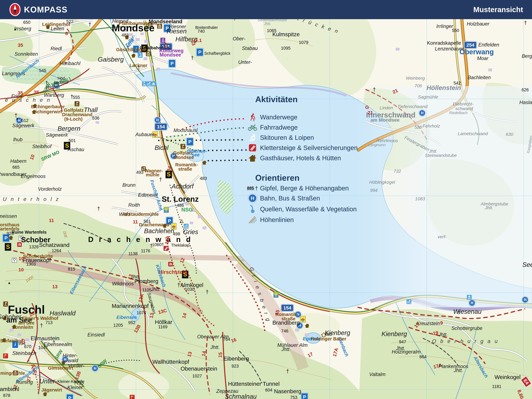 Image resolution: width=532 pixels, height=399 pixels. What do you see at coordinates (46, 10) in the screenshot?
I see `brand-name: KOMPASS` at bounding box center [46, 10].